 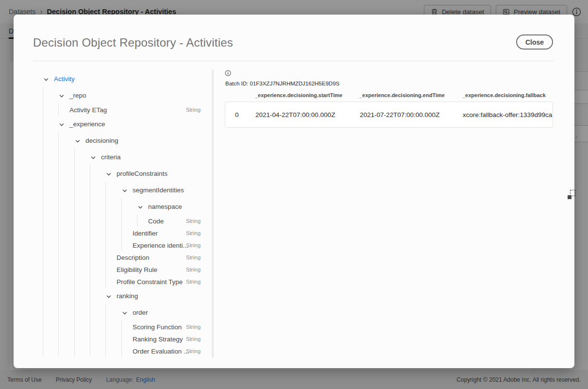 What do you see at coordinates (87, 124) in the screenshot?
I see `tree-item-label: _experience` at bounding box center [87, 124].